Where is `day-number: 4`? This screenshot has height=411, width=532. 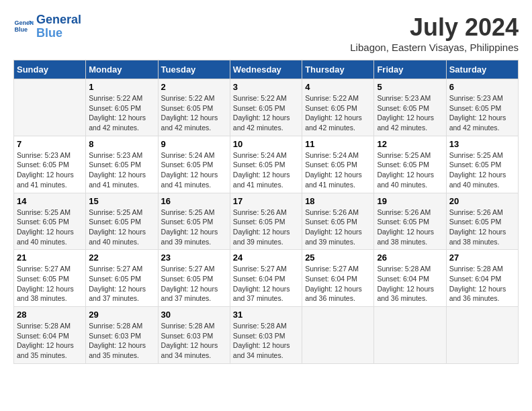
day-number: 4 is located at coordinates (338, 87).